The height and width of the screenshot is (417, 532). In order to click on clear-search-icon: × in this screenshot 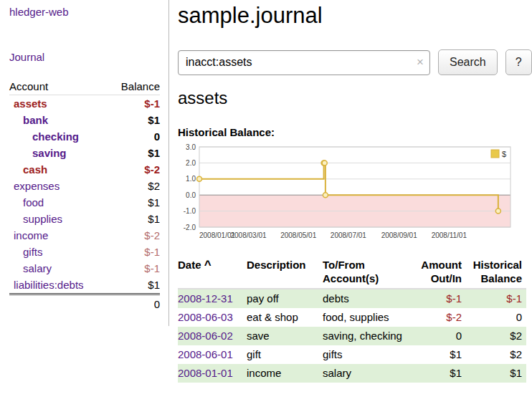, I will do `click(420, 62)`.